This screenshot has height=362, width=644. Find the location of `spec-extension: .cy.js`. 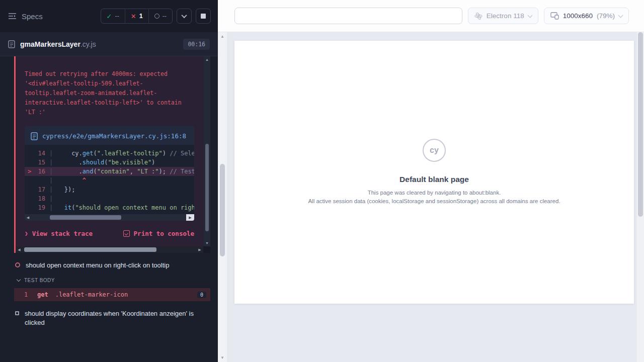

spec-extension: .cy.js is located at coordinates (89, 44).